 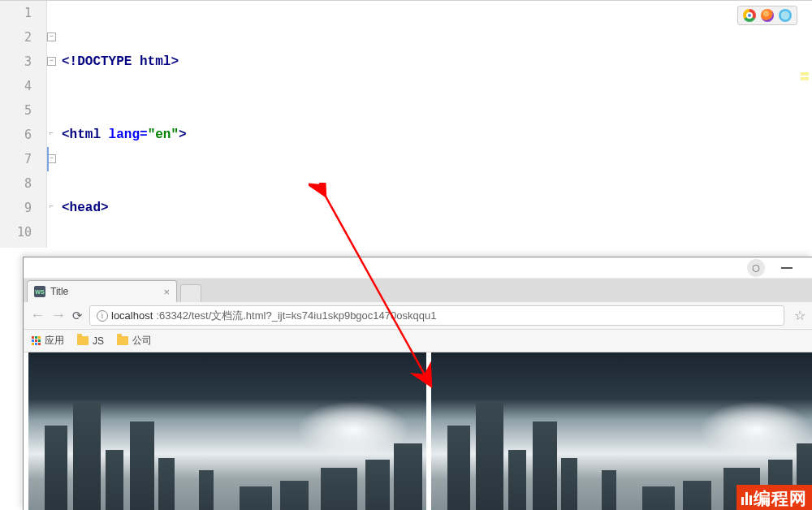 I want to click on bookmarks-bar: 应用 JS 公司, so click(x=417, y=341).